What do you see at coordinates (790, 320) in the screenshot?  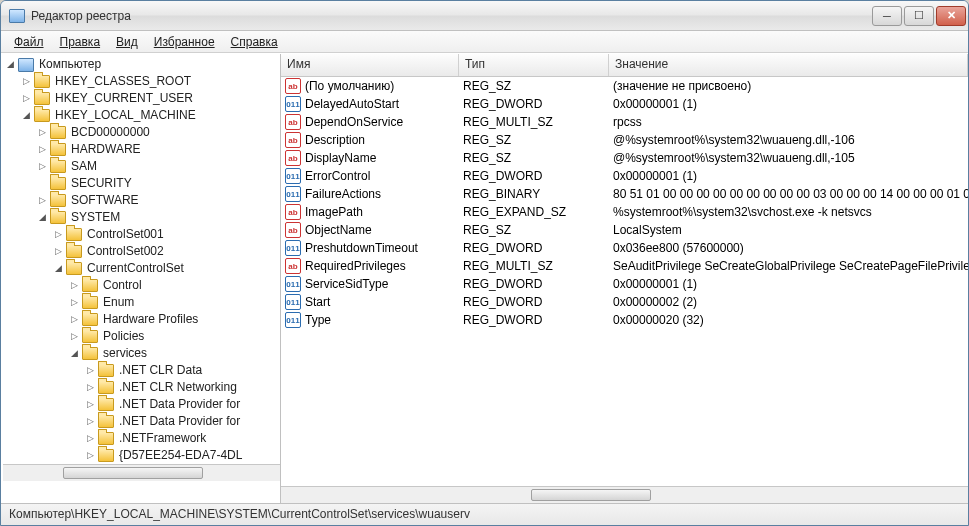 I see `value-data: 0x00000020 (32)` at bounding box center [790, 320].